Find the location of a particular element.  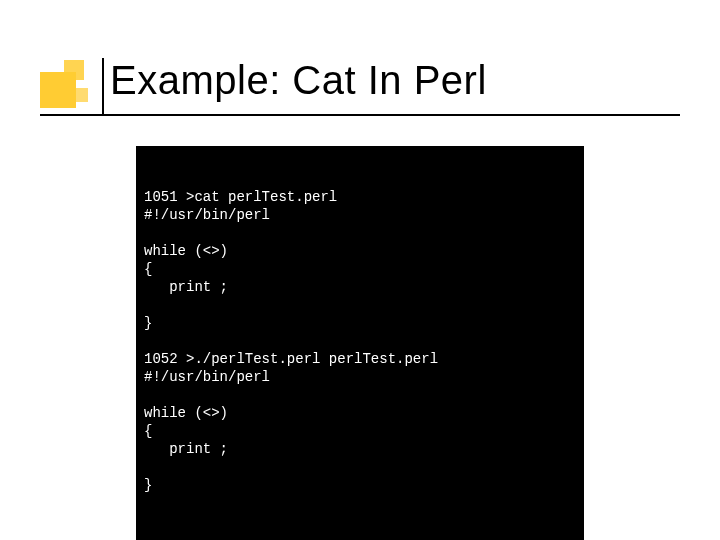

title-bullet-decor is located at coordinates (64, 84).